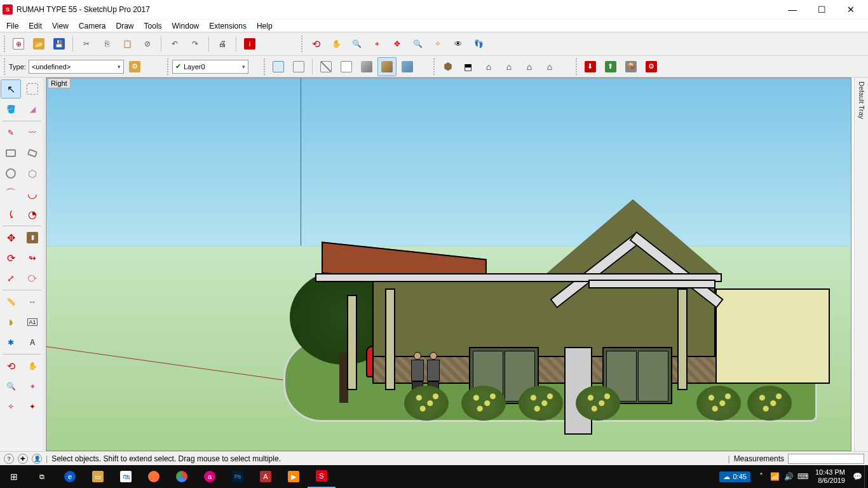 This screenshot has height=488, width=868. Describe the element at coordinates (32, 173) in the screenshot. I see `polygon-tool: ⬡` at that location.